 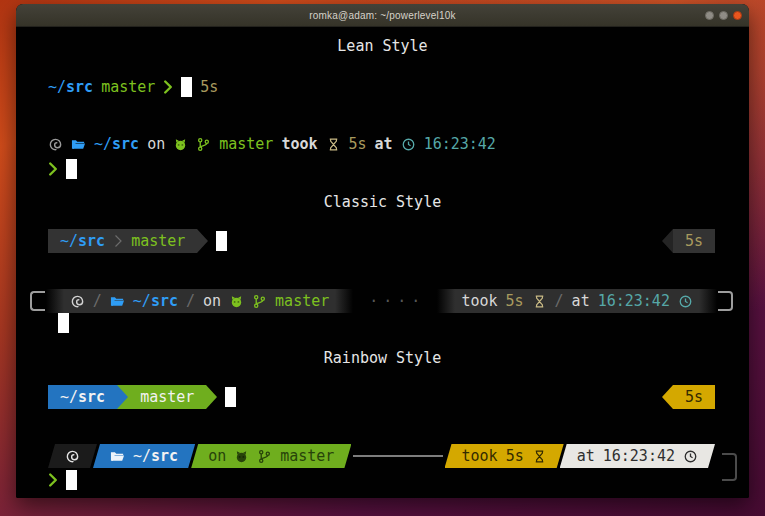 I want to click on maximize-button-icon, so click(x=724, y=16).